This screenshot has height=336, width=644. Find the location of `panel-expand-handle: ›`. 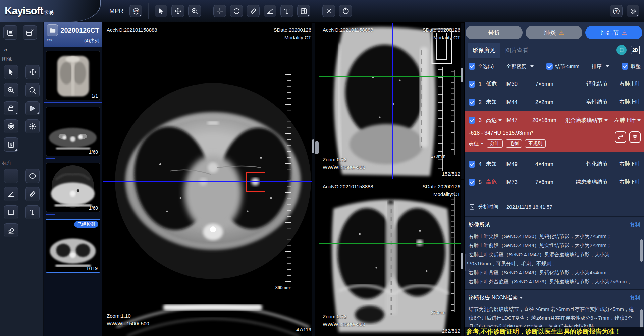

panel-expand-handle: › is located at coordinates (468, 262).